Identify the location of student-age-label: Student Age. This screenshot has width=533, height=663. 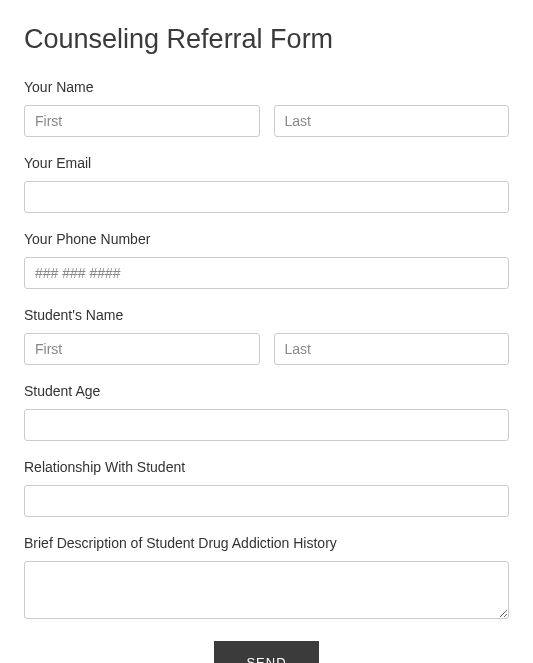
(266, 391).